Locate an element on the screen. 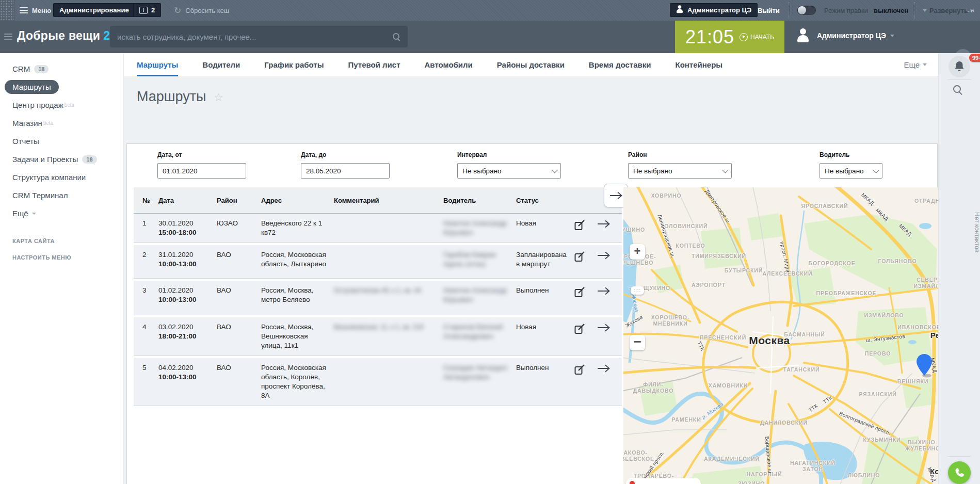 The height and width of the screenshot is (484, 980). map-zoom-out-button: − is located at coordinates (637, 343).